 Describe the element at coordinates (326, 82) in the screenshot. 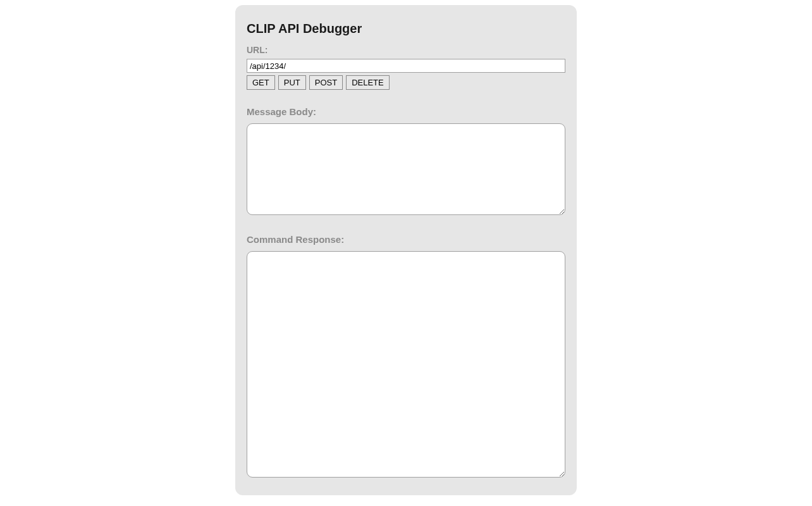

I see `post-button: POST` at that location.